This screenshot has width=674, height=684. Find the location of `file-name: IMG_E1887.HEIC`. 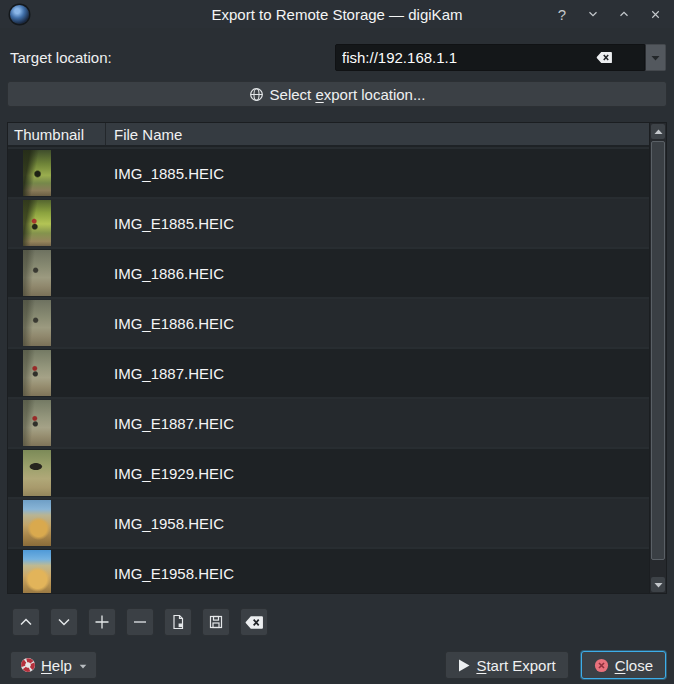

file-name: IMG_E1887.HEIC is located at coordinates (174, 424).